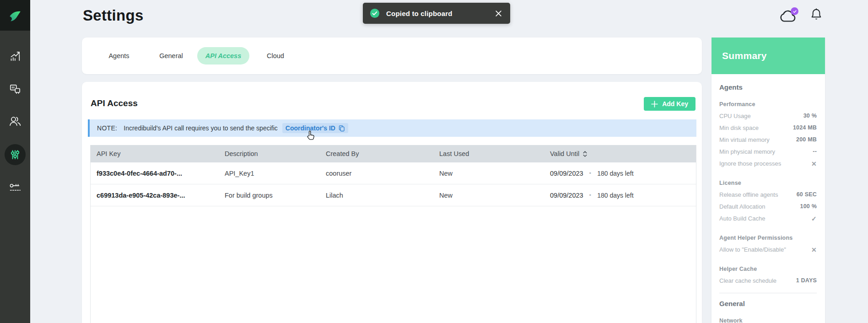 The height and width of the screenshot is (323, 868). I want to click on tab-cloud: Cloud, so click(275, 56).